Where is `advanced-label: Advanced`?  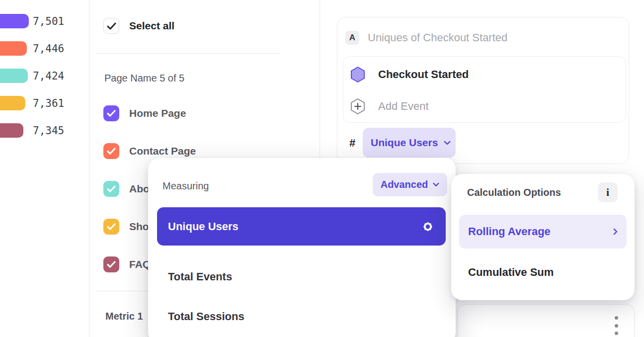
advanced-label: Advanced is located at coordinates (404, 185).